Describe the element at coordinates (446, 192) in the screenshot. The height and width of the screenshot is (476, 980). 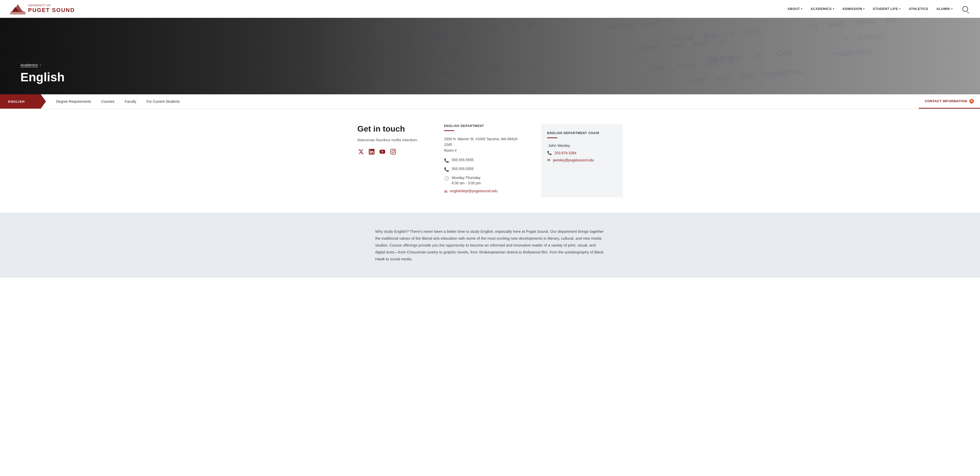
I see `email-icon: ✉` at that location.